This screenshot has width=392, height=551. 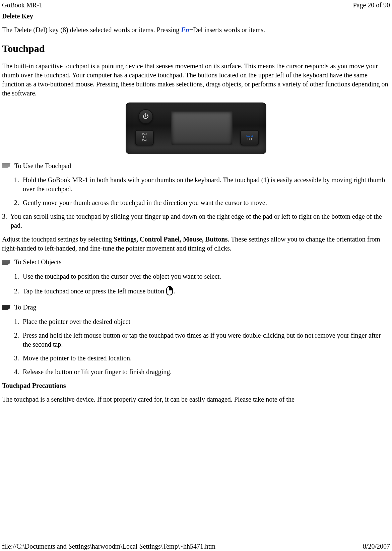 I want to click on use-step-2: Gently move your thumb across the touchp…, so click(x=205, y=203).